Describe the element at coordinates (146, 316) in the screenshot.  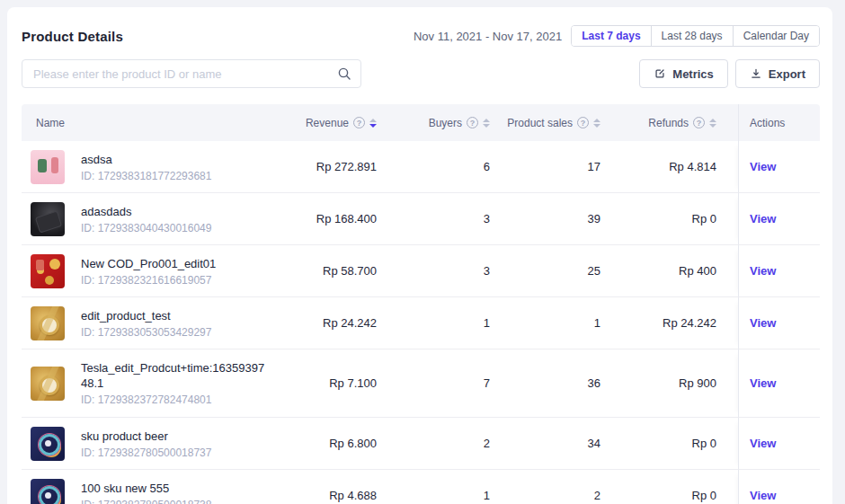
I see `product-name: edit_product_test` at that location.